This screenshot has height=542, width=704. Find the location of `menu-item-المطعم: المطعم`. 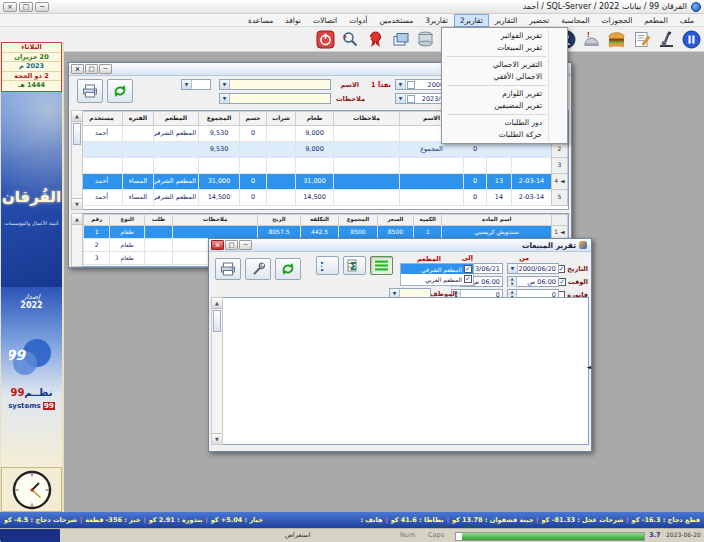

menu-item-المطعم: المطعم is located at coordinates (656, 20).